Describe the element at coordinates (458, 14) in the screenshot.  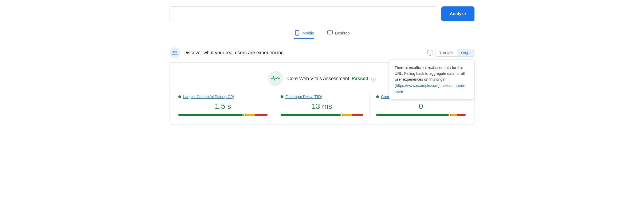
I see `analyze-button: Analyze` at that location.